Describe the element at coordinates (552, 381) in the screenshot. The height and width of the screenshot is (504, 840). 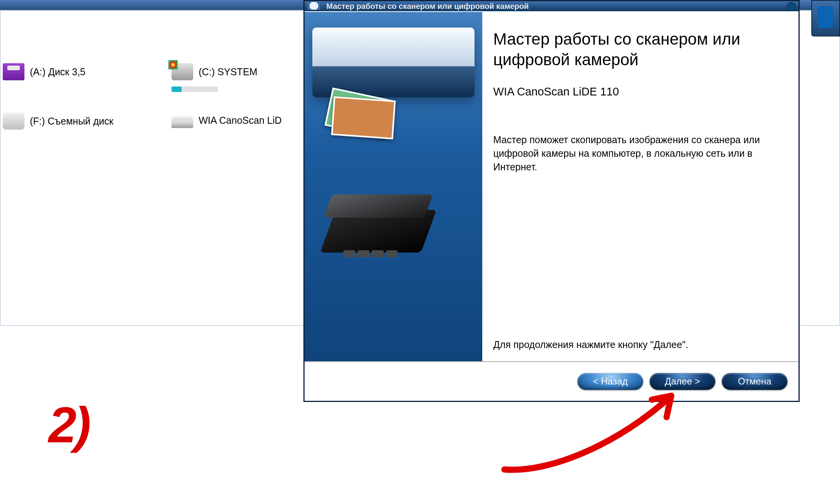
I see `dialog-button-bar: < Назад Далее > Отмена` at that location.